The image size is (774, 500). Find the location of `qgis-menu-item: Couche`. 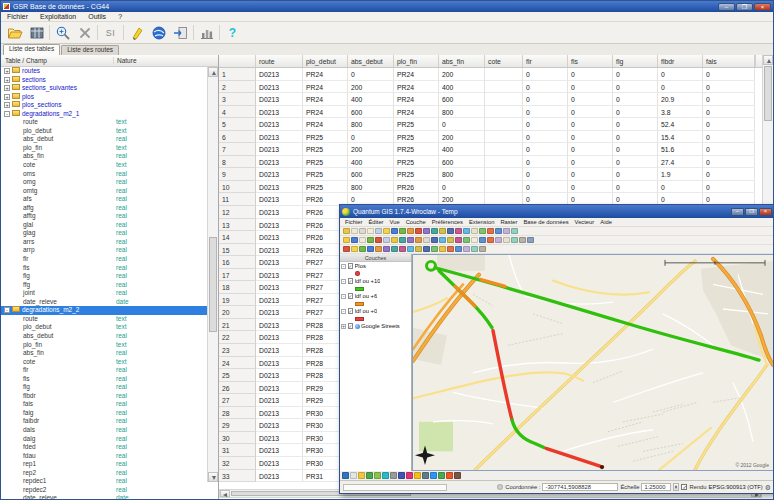

qgis-menu-item: Couche is located at coordinates (416, 222).